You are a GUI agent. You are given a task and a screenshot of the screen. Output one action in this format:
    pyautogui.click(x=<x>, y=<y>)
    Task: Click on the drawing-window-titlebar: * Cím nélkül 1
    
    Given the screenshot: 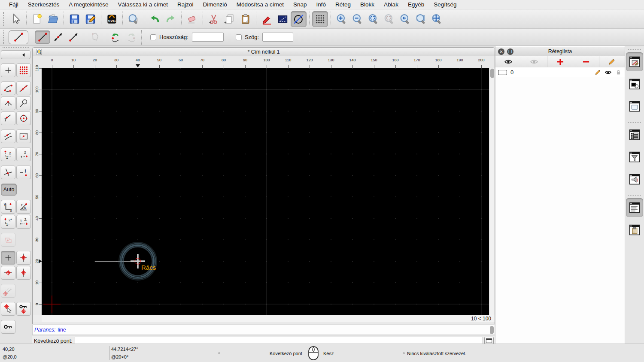 What is the action you would take?
    pyautogui.click(x=264, y=52)
    